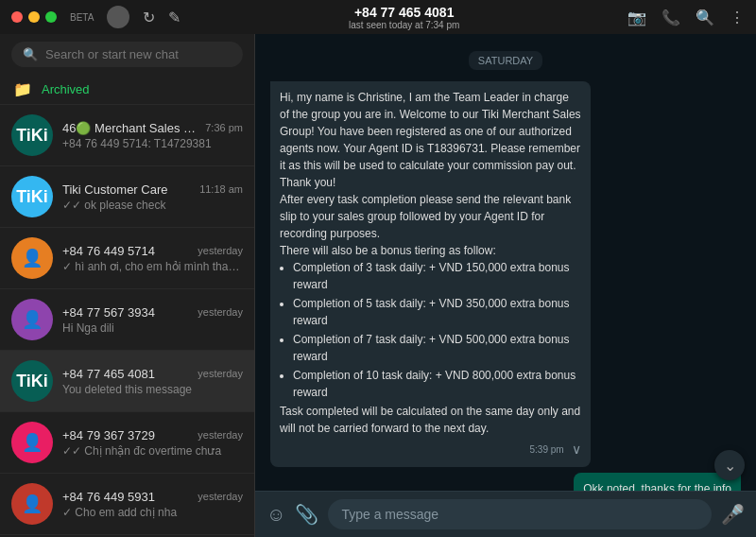 The image size is (756, 537). Describe the element at coordinates (118, 17) in the screenshot. I see `avatar` at that location.